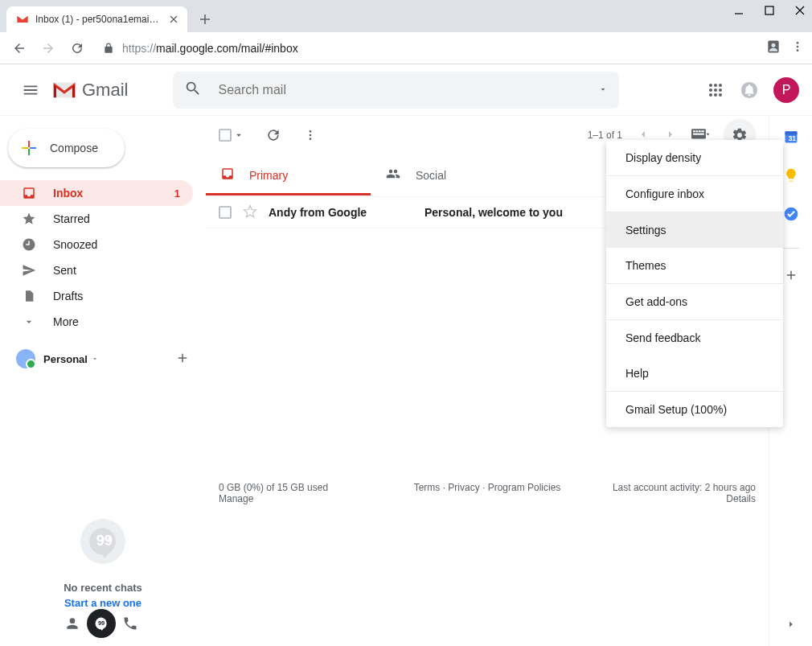 This screenshot has width=812, height=646. What do you see at coordinates (427, 48) in the screenshot?
I see `url-field: https://mail.google.com/mail/#inbox` at bounding box center [427, 48].